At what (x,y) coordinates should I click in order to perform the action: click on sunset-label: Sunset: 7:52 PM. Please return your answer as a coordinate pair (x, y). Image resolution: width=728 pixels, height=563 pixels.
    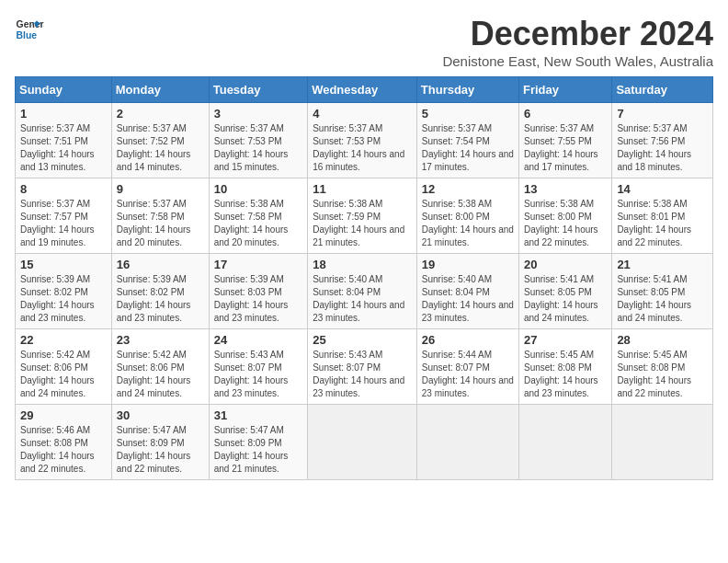
    Looking at the image, I should click on (151, 142).